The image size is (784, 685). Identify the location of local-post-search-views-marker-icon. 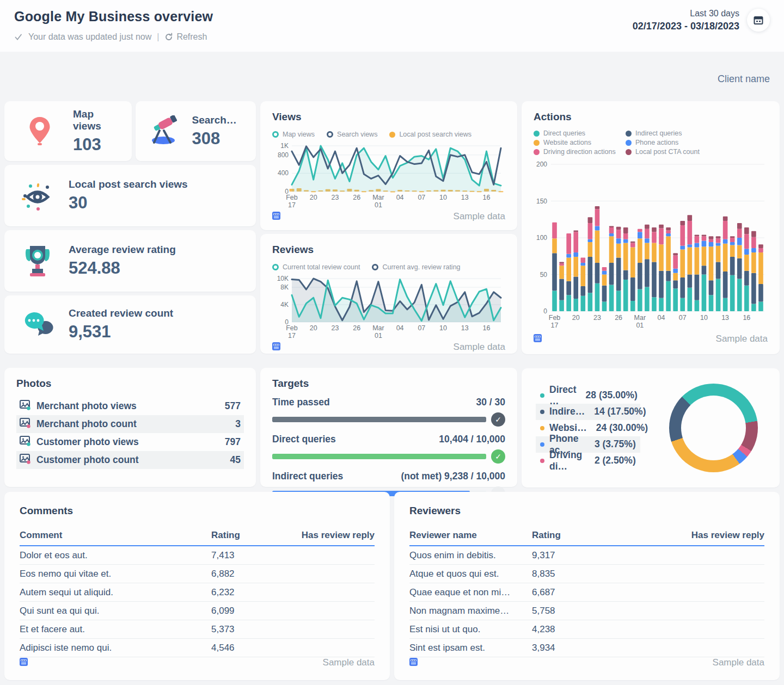
(392, 135).